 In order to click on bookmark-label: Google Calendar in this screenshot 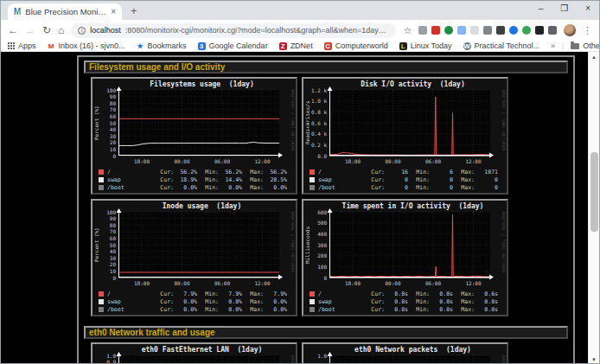, I will do `click(239, 46)`.